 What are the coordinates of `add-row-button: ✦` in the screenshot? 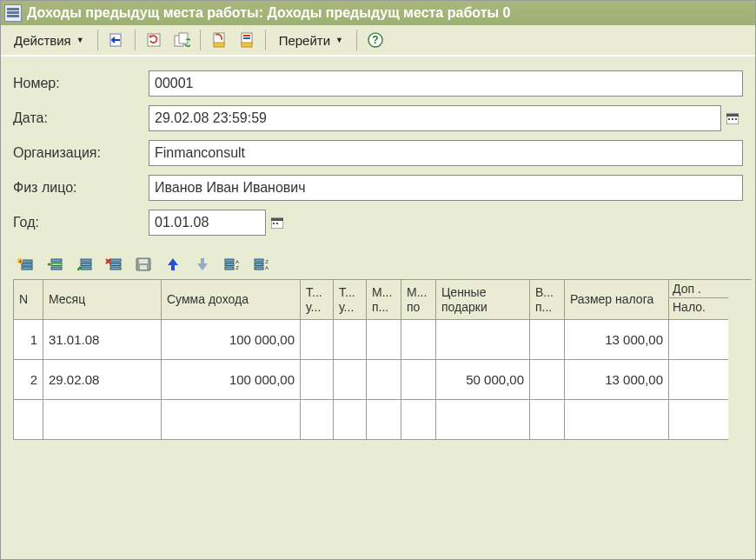 It's located at (25, 264).